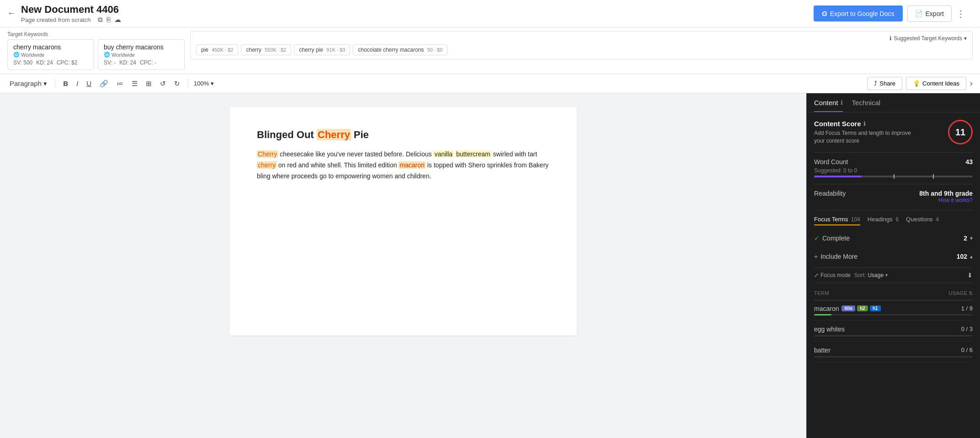 The image size is (980, 438). I want to click on usage-sort-icon: ⇅, so click(971, 294).